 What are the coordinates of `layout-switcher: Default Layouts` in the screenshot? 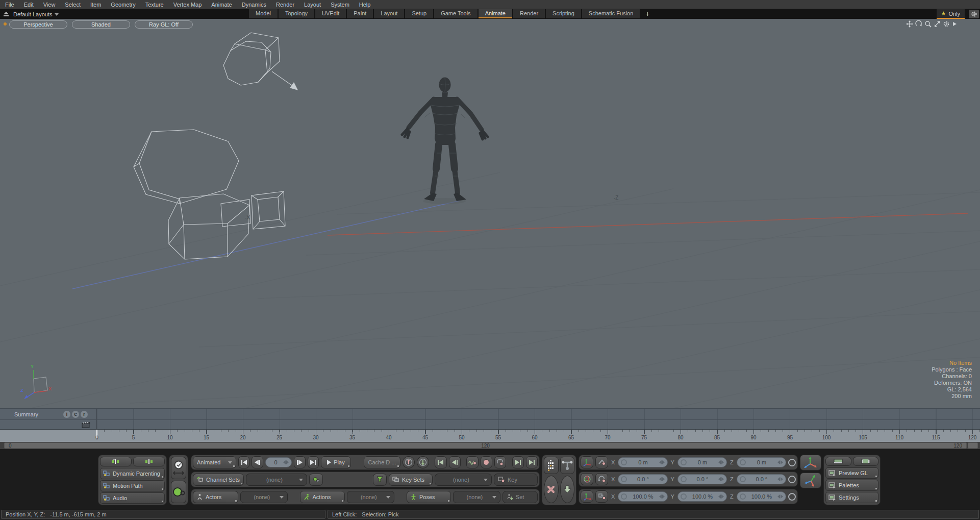 It's located at (36, 14).